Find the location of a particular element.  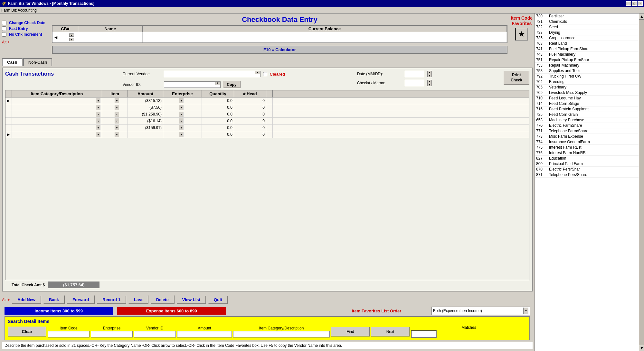

current-vendor-input: Riverview Feed is located at coordinates (210, 74).